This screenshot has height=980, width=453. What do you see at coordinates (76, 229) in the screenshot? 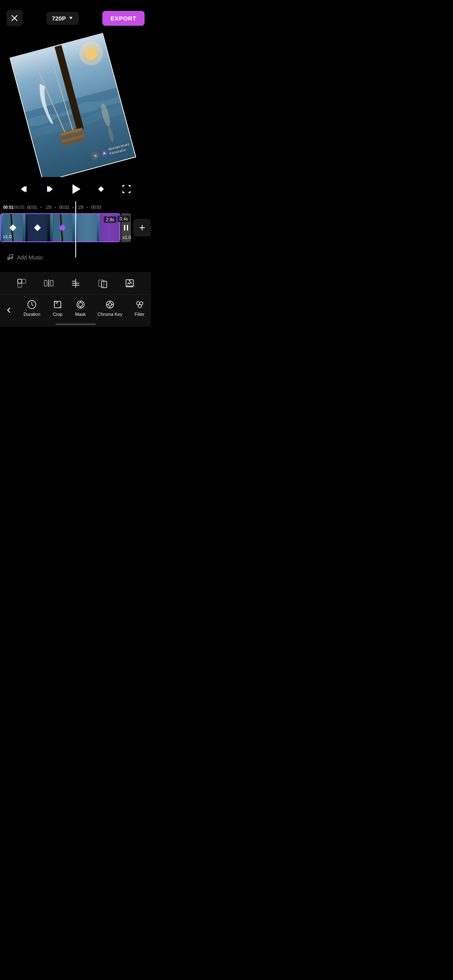
I see `playhead` at bounding box center [76, 229].